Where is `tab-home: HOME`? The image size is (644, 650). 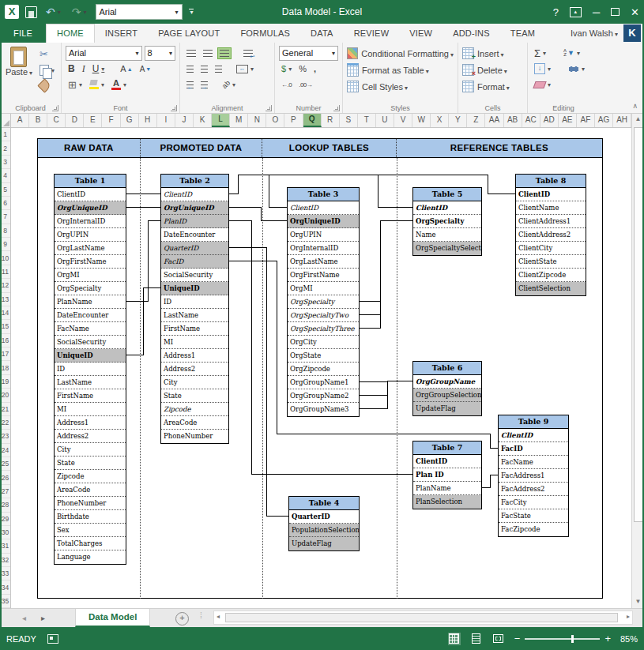 tab-home: HOME is located at coordinates (70, 33).